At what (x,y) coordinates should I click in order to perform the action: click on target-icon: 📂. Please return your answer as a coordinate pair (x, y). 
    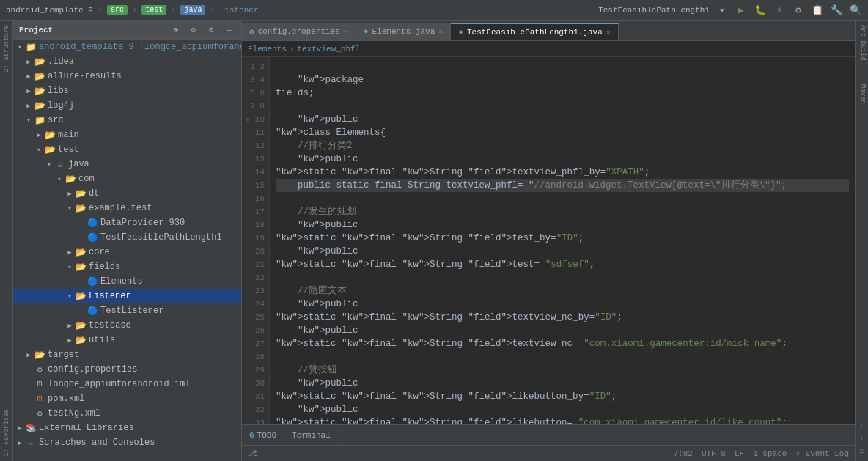
    Looking at the image, I should click on (40, 355).